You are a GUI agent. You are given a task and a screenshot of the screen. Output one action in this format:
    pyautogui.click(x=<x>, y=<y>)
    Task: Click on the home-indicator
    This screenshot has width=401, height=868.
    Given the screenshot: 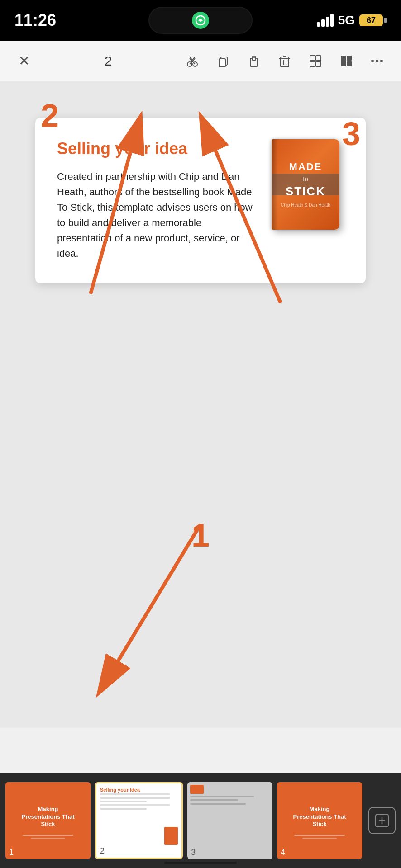 What is the action you would take?
    pyautogui.click(x=200, y=863)
    